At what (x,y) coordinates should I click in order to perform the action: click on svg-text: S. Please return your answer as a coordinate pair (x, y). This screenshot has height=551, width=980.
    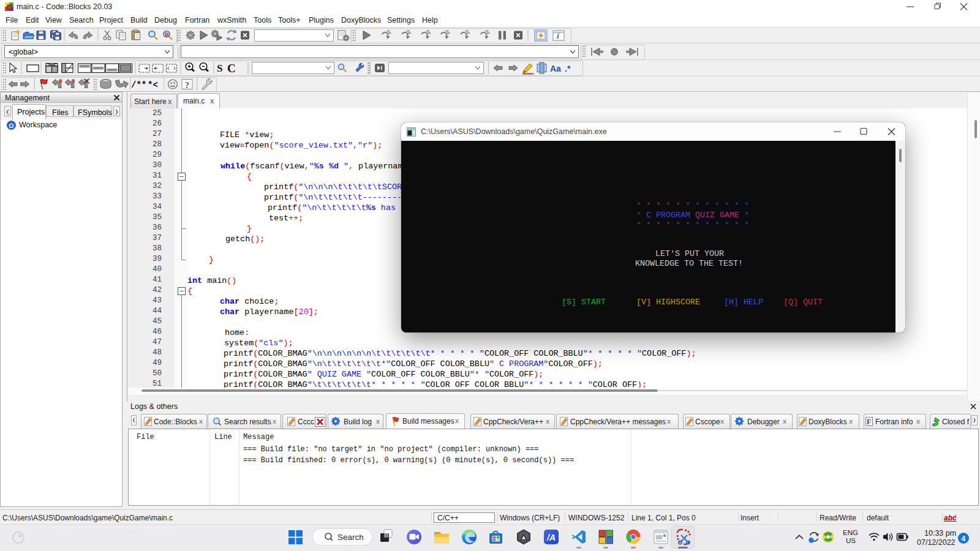
    Looking at the image, I should click on (219, 69).